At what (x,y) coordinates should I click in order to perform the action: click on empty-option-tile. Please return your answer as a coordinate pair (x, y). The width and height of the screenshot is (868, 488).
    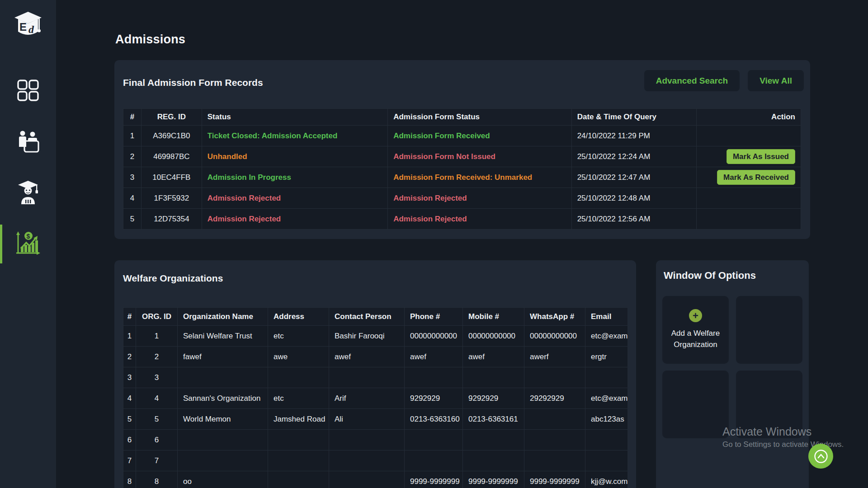
    Looking at the image, I should click on (769, 404).